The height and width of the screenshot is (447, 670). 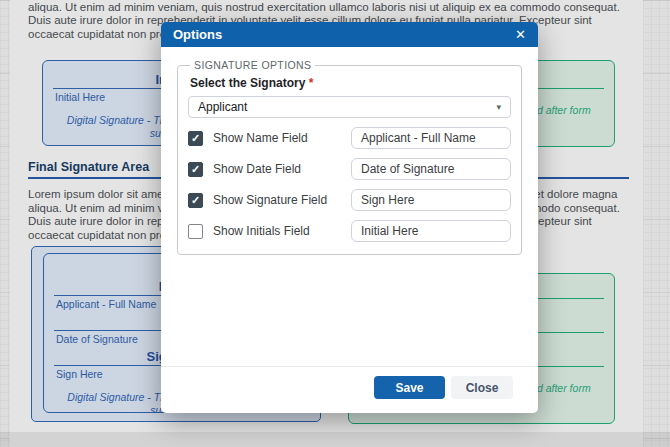 I want to click on save-button: Save, so click(x=410, y=388).